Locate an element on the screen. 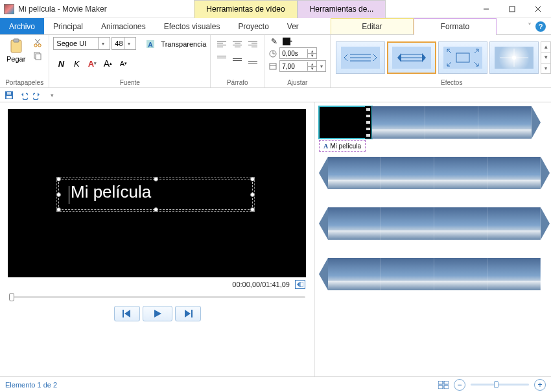 The width and height of the screenshot is (551, 392). zoom-out-button: − is located at coordinates (460, 385).